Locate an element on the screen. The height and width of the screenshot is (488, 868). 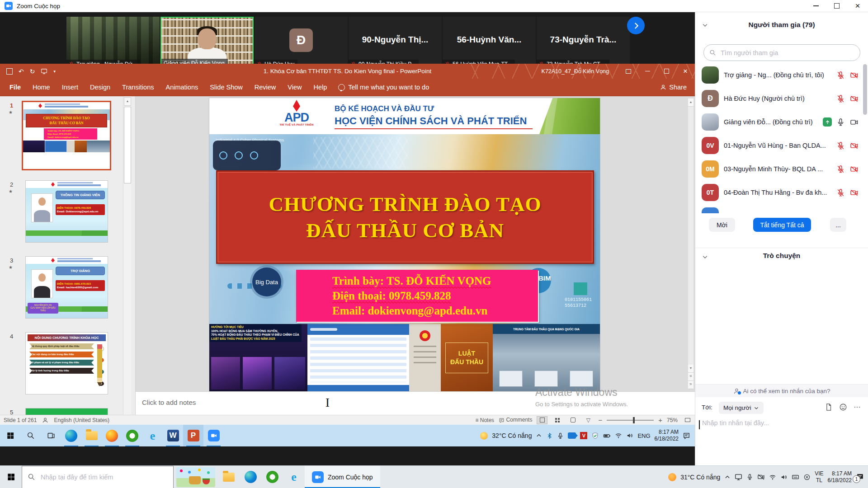
more-options-button: ... is located at coordinates (838, 225).